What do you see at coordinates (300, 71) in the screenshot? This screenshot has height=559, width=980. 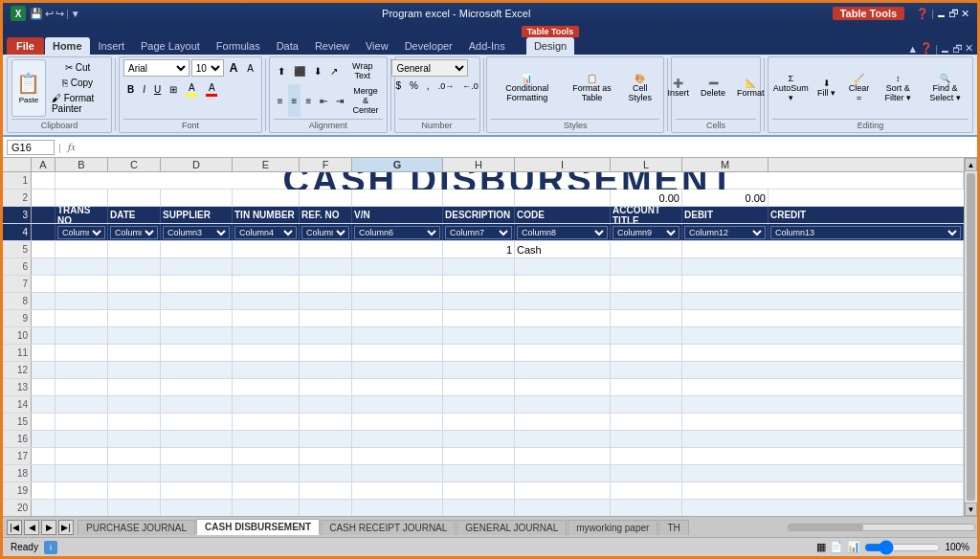 I see `align-middle-button: ⬛` at bounding box center [300, 71].